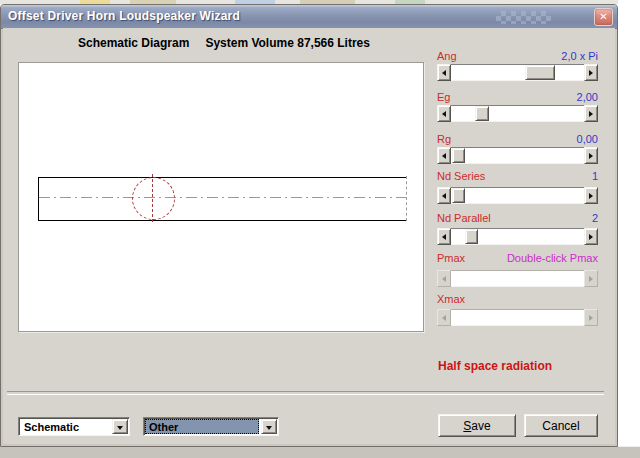 The image size is (640, 458). I want to click on rg-label: Rg, so click(444, 139).